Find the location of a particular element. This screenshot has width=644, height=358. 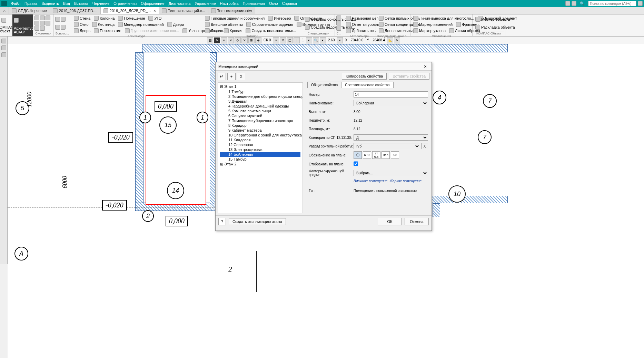

tab-1: 2019_206-ДС37-PD-... is located at coordinates (75, 10).